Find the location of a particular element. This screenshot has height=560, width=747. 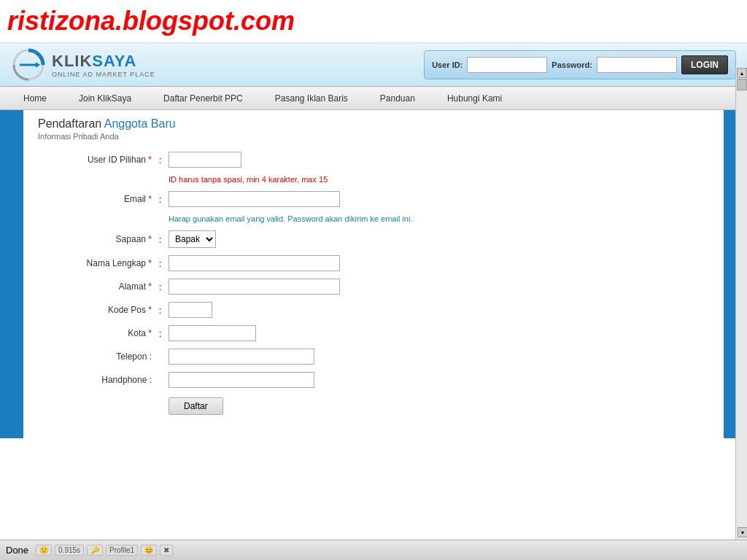

status-icon2: ✖ is located at coordinates (166, 550).